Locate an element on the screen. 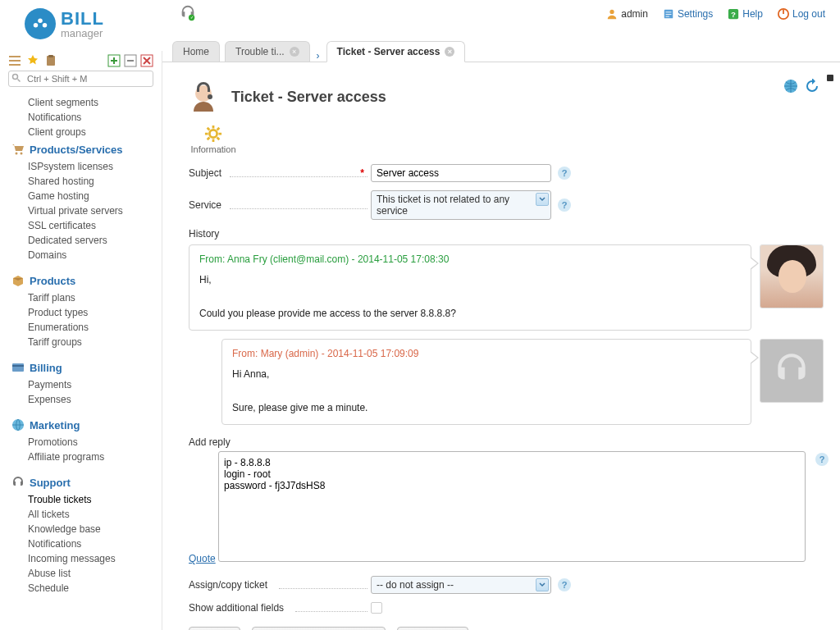 The image size is (840, 630). tab: Ticket - Server access× is located at coordinates (396, 52).